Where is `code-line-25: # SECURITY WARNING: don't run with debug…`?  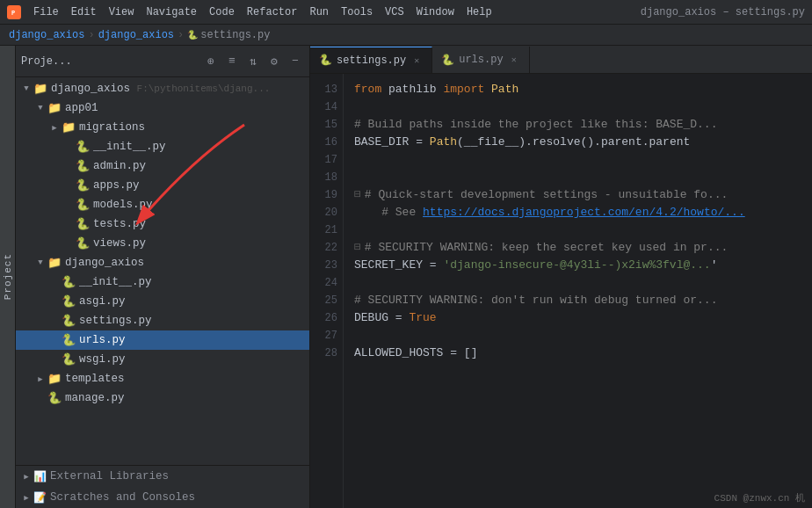 code-line-25: # SECURITY WARNING: don't run with debug… is located at coordinates (578, 301).